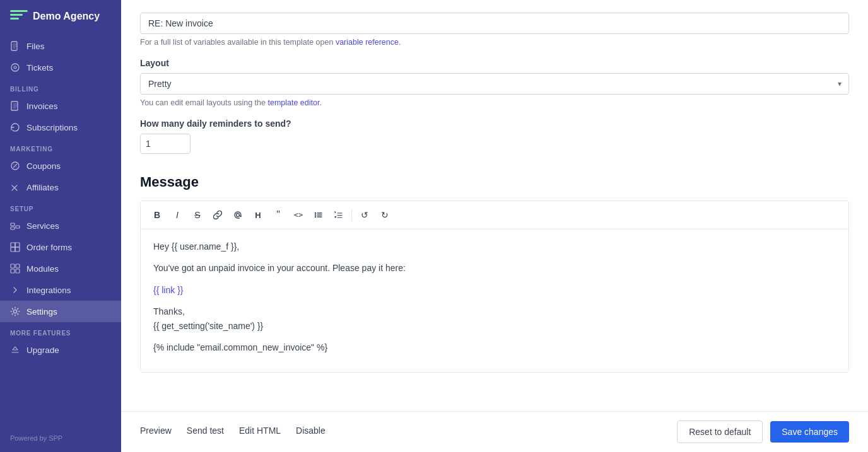 The height and width of the screenshot is (452, 868). I want to click on code-button: <>, so click(298, 215).